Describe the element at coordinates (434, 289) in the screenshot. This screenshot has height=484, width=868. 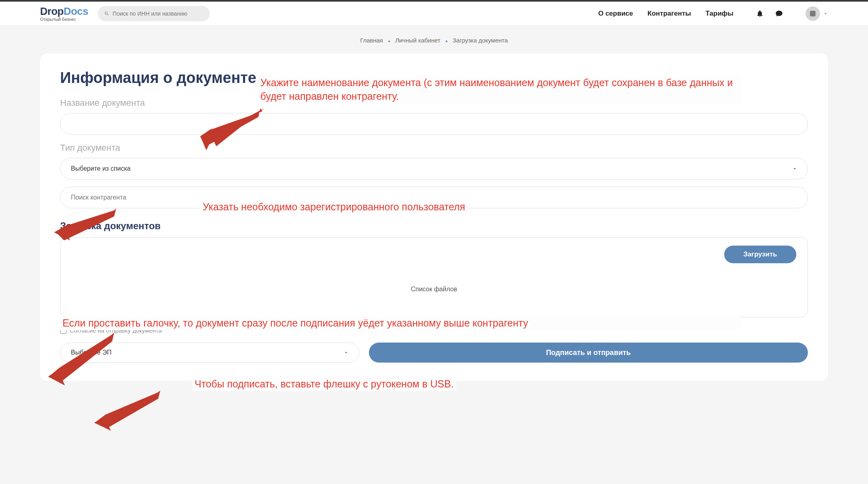
I see `file-list-label: Список файлов` at that location.